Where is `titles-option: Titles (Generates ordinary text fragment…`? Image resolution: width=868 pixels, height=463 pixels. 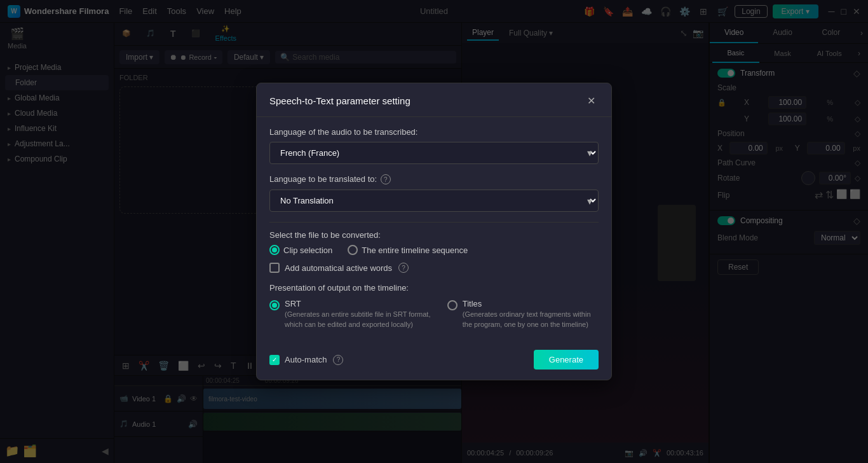
titles-option: Titles (Generates ordinary text fragment… is located at coordinates (523, 314).